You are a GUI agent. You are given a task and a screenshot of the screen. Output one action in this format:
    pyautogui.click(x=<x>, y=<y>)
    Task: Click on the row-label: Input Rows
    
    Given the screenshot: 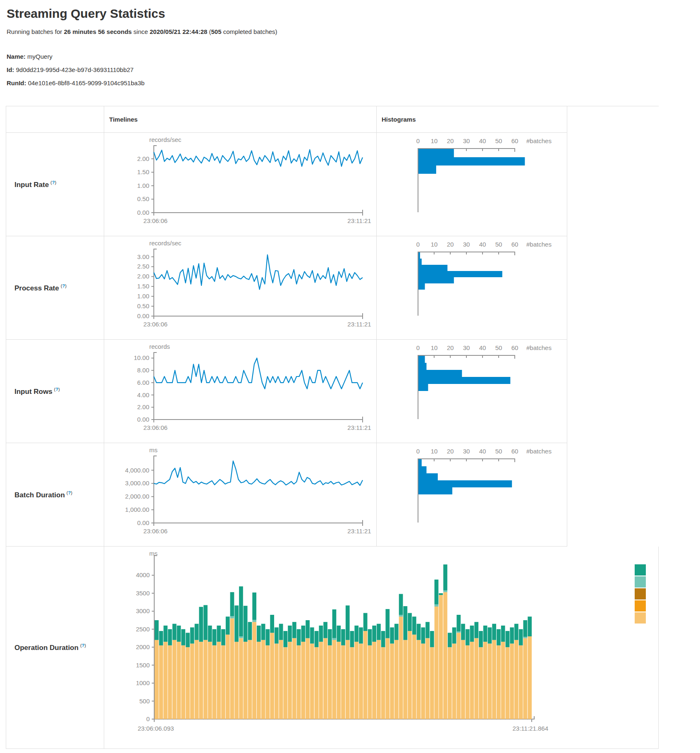 What is the action you would take?
    pyautogui.click(x=33, y=391)
    